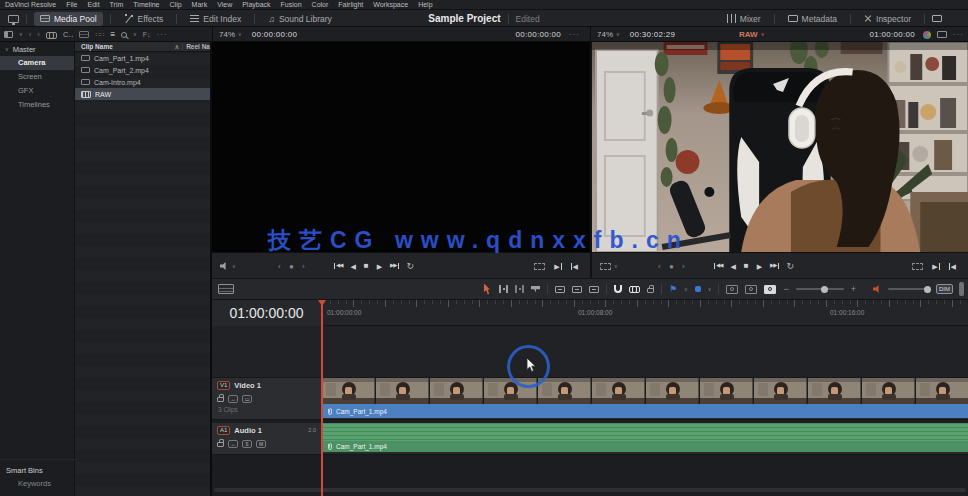 Image resolution: width=968 pixels, height=496 pixels. Describe the element at coordinates (72, 4) in the screenshot. I see `menu-item-file: File` at that location.